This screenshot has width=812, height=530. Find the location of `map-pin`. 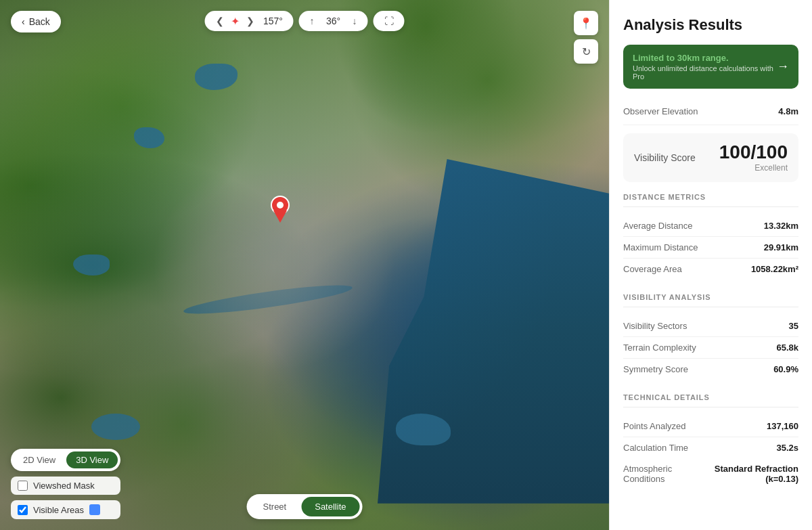

map-pin is located at coordinates (280, 212).